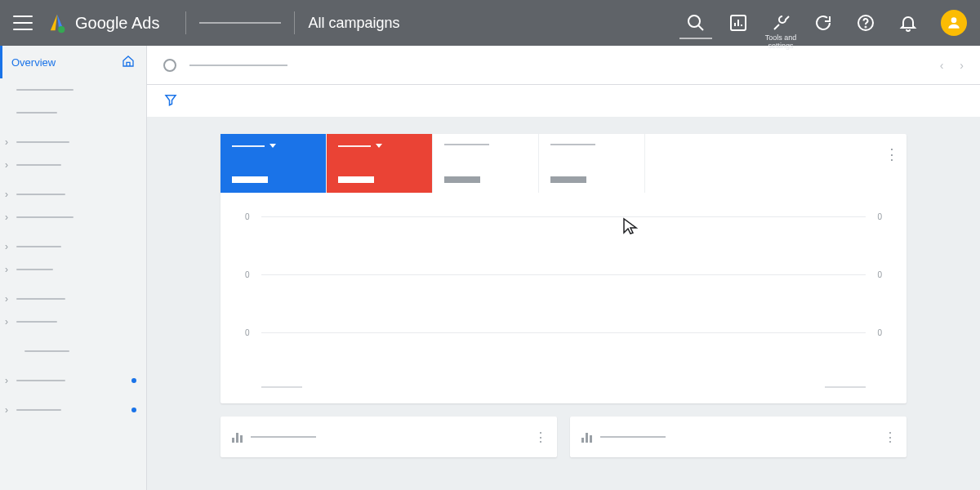 This screenshot has height=490, width=980. What do you see at coordinates (74, 268) in the screenshot?
I see `sidebar: Overview` at bounding box center [74, 268].